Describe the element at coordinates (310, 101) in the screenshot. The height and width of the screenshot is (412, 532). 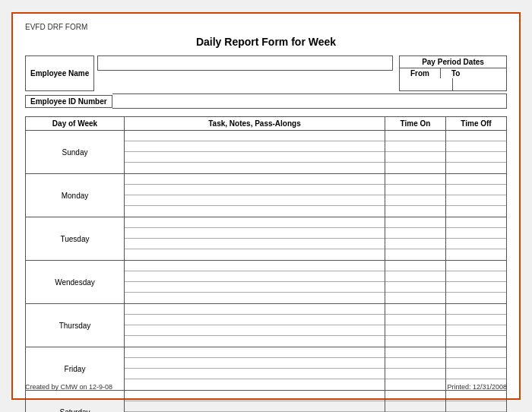
I see `employee-id-input` at that location.